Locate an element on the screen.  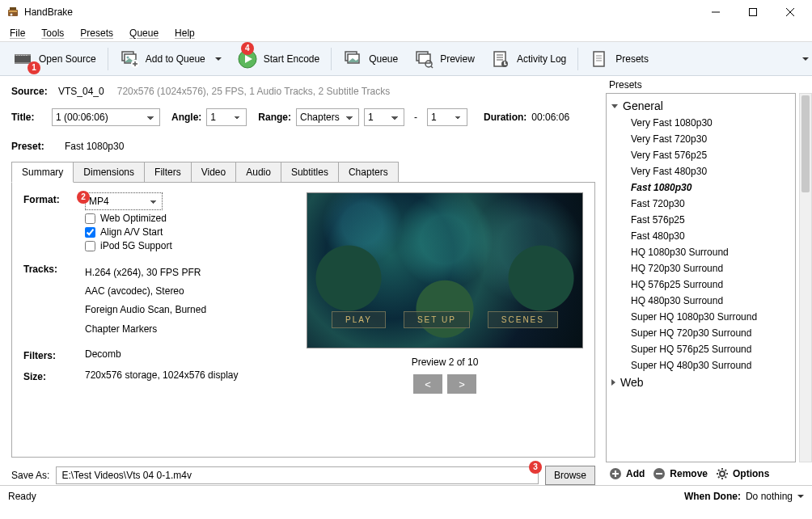
preset-item: HQ 480p30 Surround is located at coordinates (700, 301).